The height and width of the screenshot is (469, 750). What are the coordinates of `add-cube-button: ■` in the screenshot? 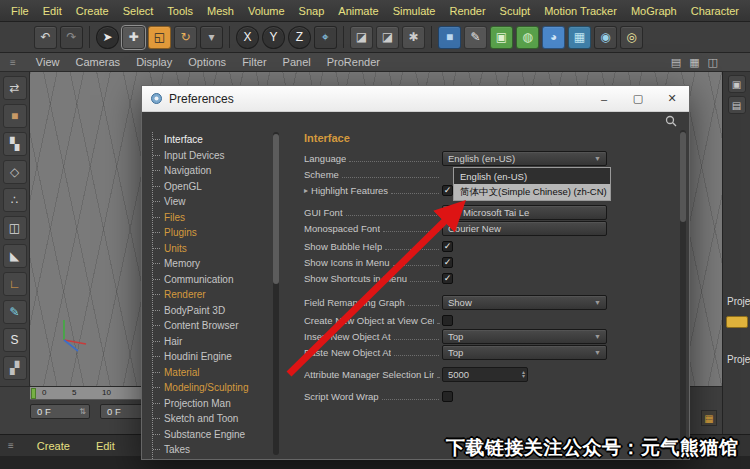 It's located at (450, 38).